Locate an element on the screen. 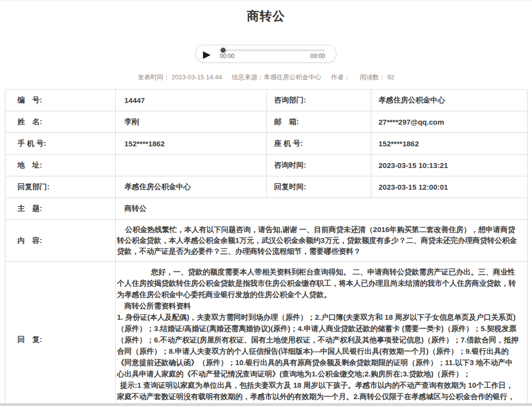  table-row: 姓 名: 李刚 邮 箱: 27****297@qq.com is located at coordinates (266, 122).